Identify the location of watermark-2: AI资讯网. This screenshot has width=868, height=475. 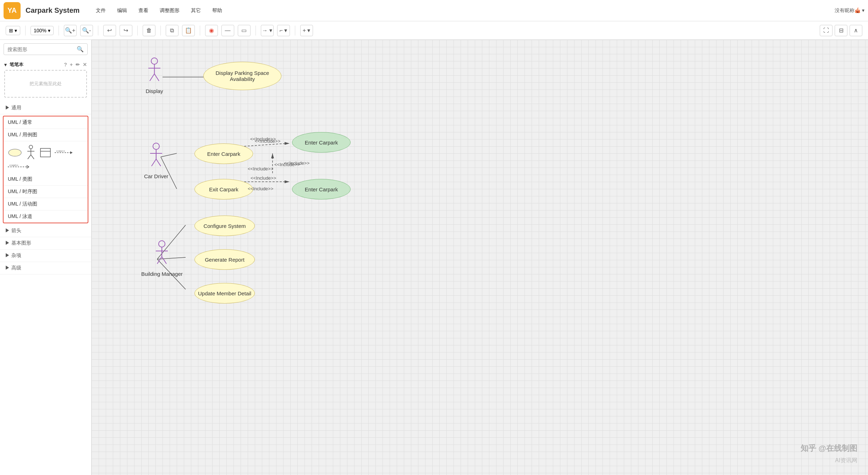
(846, 461).